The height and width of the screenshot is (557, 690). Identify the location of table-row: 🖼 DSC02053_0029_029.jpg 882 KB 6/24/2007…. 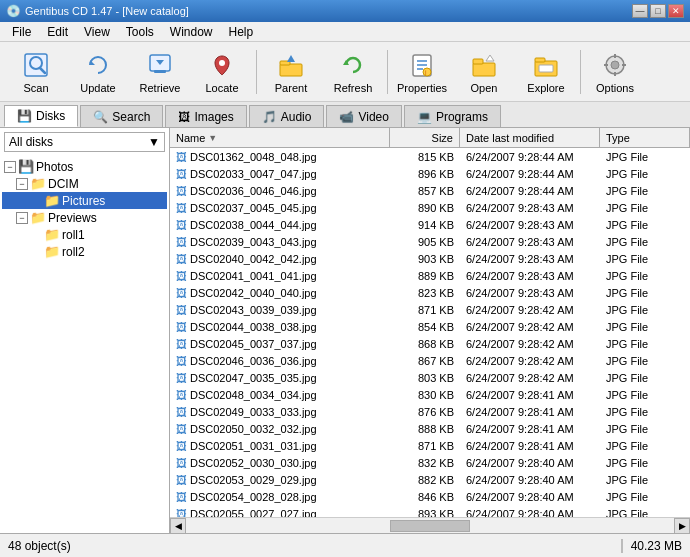
(430, 480).